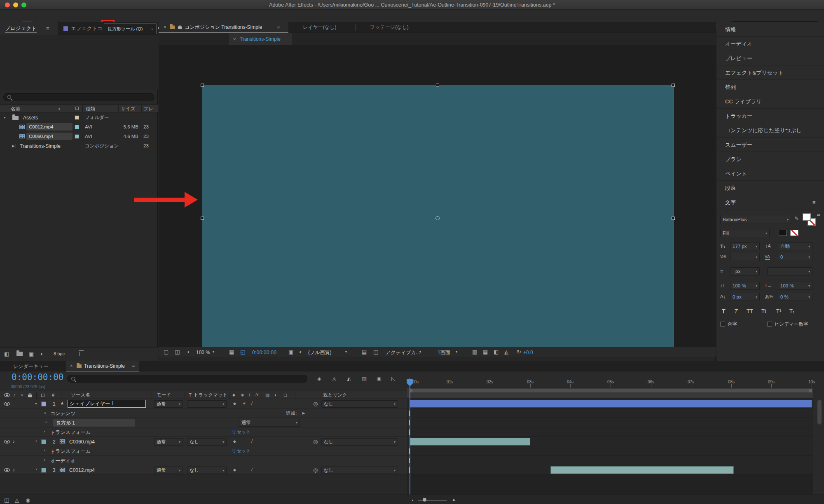  I want to click on quality-switch-icon: /, so click(252, 441).